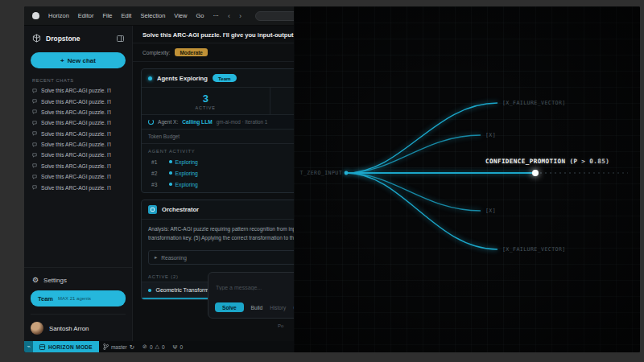 The image size is (644, 362). Describe the element at coordinates (119, 347) in the screenshot. I see `git-branch-indicator: master ↻` at that location.